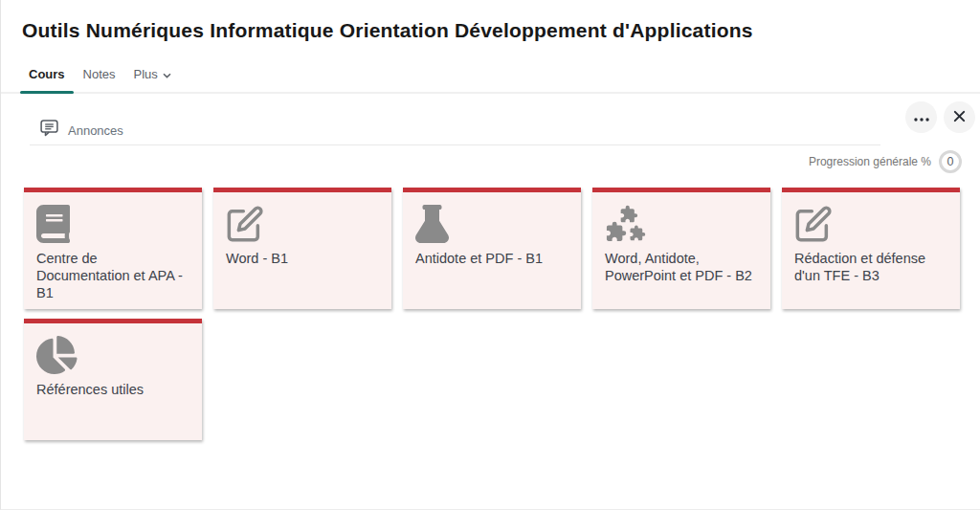 The width and height of the screenshot is (980, 510). I want to click on tile-redaction-tfe-b3: Rédaction et défense d'un TFE - B3, so click(871, 249).